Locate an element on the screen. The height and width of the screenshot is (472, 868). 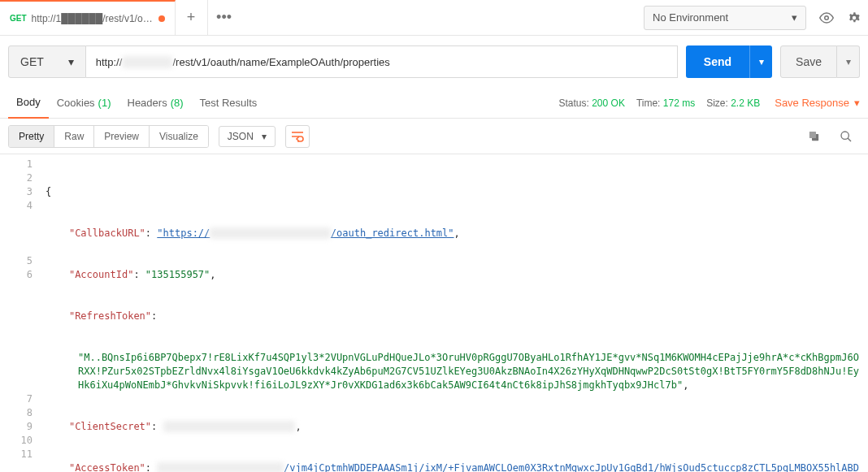
env-preview-button is located at coordinates (827, 18).